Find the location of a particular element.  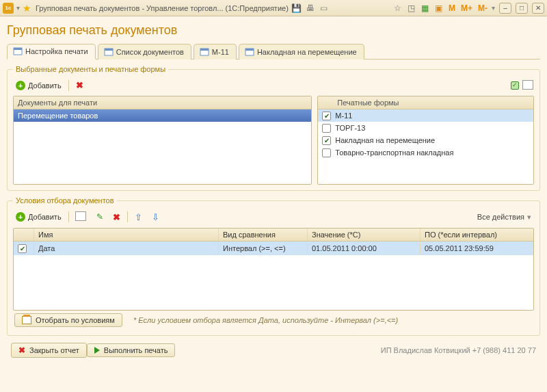

window-title: Групповая печать документов - Управление… is located at coordinates (162, 8).